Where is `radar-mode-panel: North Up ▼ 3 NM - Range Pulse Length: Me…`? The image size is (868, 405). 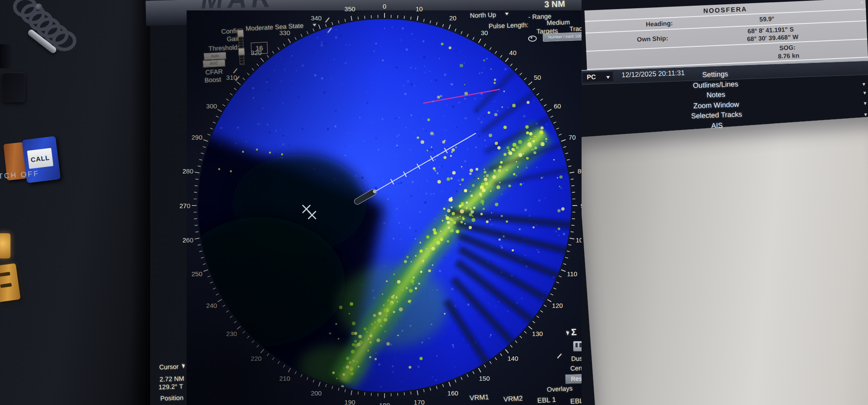
radar-mode-panel: North Up ▼ 3 NM - Range Pulse Length: Me… is located at coordinates (533, 28).